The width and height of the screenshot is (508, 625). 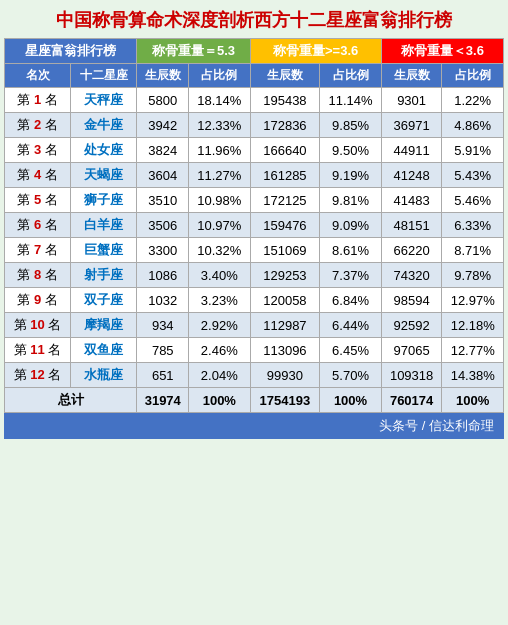 What do you see at coordinates (473, 300) in the screenshot?
I see `g3-pct-cell: 12.97%` at bounding box center [473, 300].